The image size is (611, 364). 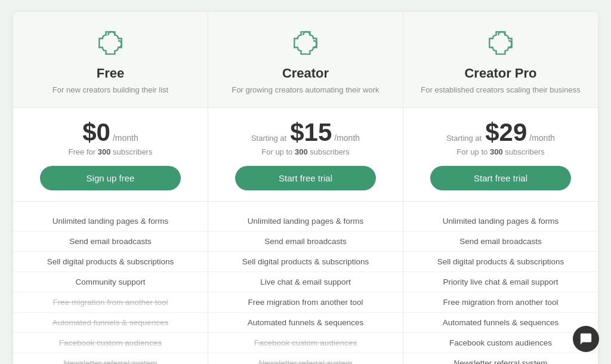 What do you see at coordinates (306, 132) in the screenshot?
I see `price-row-creator: Starting at $15/month` at bounding box center [306, 132].